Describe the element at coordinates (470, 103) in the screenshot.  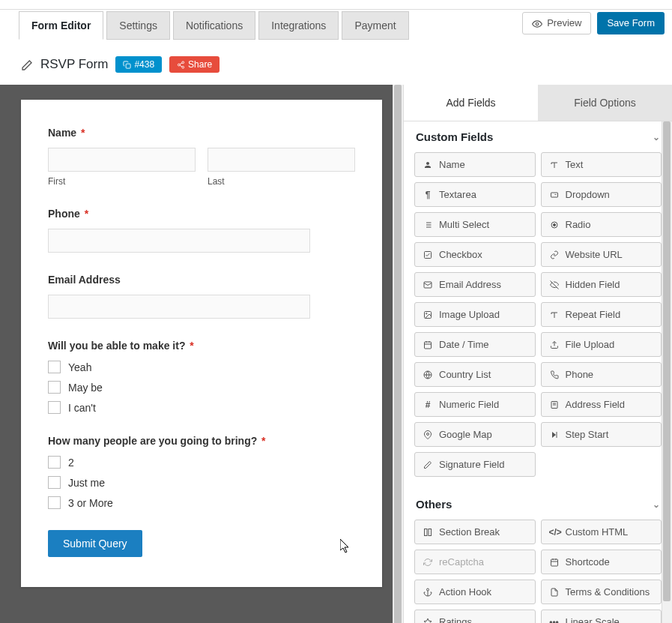
I see `side-tab-add-fields: Add Fields` at that location.